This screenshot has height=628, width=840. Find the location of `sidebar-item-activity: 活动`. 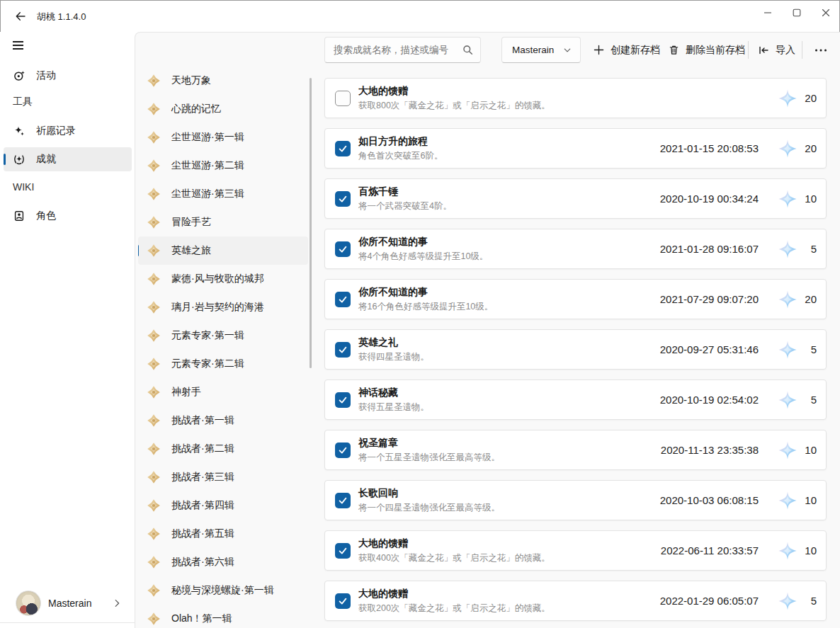

sidebar-item-activity: 活动 is located at coordinates (68, 76).